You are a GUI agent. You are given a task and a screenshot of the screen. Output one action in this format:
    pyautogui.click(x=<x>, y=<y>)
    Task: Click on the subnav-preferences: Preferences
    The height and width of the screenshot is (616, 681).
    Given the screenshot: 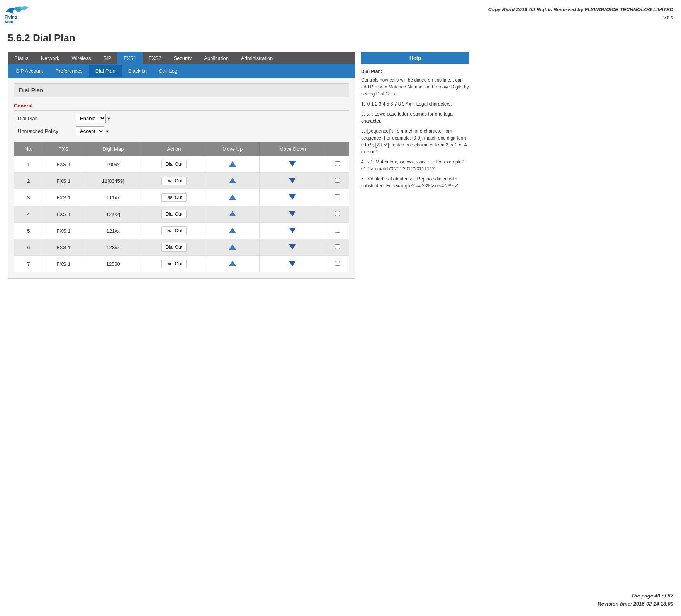 What is the action you would take?
    pyautogui.click(x=69, y=71)
    